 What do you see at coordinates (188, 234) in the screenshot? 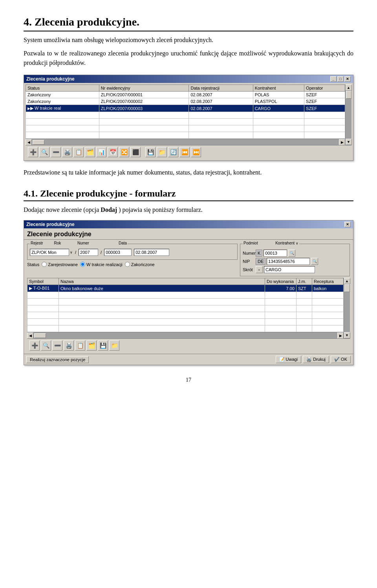
I see `form-inner-title: Zlecenie produkcyjne` at bounding box center [188, 234].